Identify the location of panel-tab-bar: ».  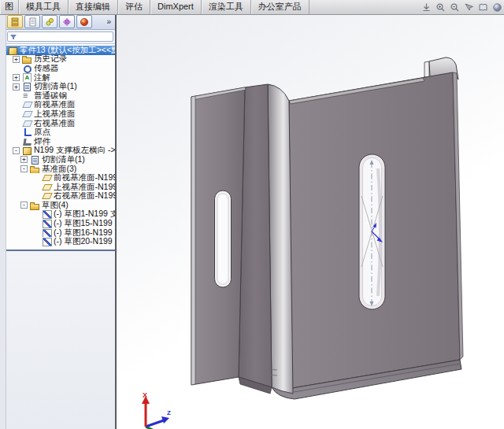
(60, 22).